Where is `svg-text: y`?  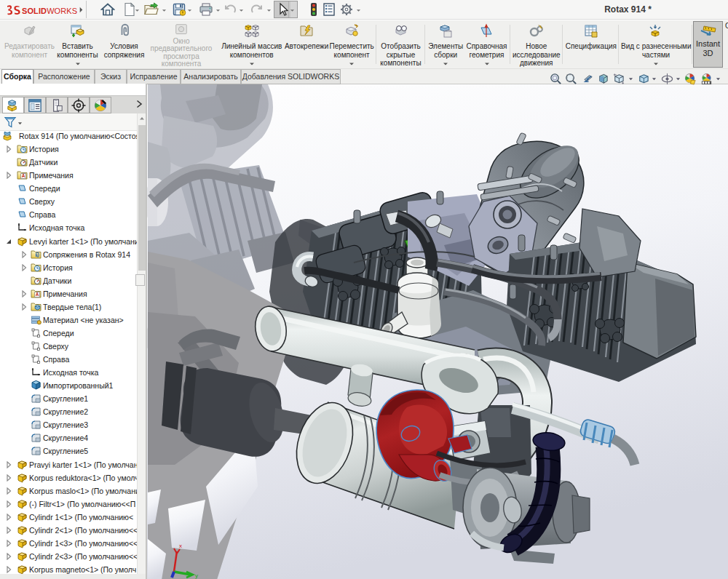 svg-text: y is located at coordinates (197, 576).